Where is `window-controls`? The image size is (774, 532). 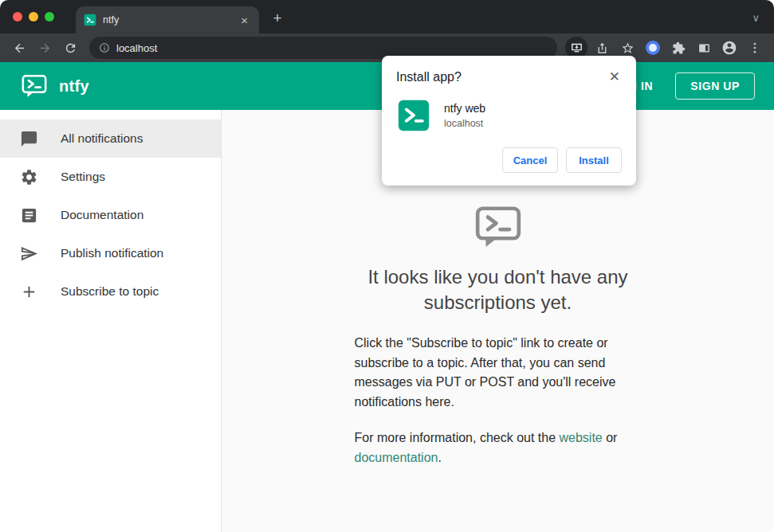
window-controls is located at coordinates (33, 17).